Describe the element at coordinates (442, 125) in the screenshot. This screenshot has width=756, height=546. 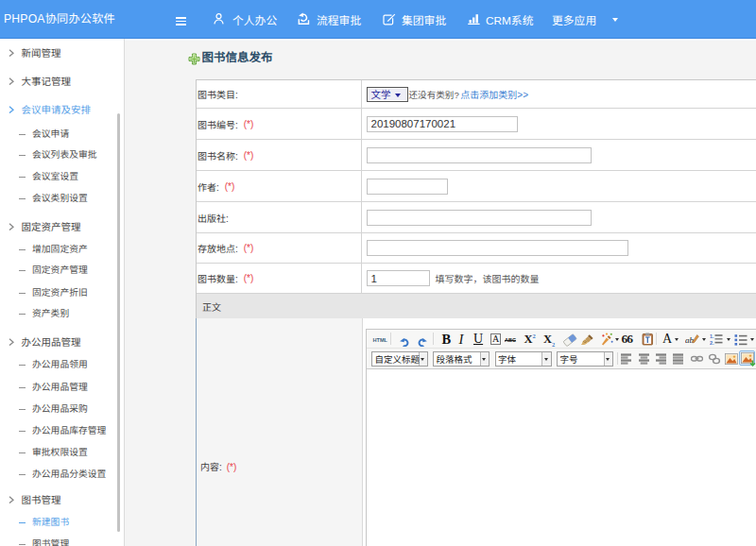
I see `book-number-input` at that location.